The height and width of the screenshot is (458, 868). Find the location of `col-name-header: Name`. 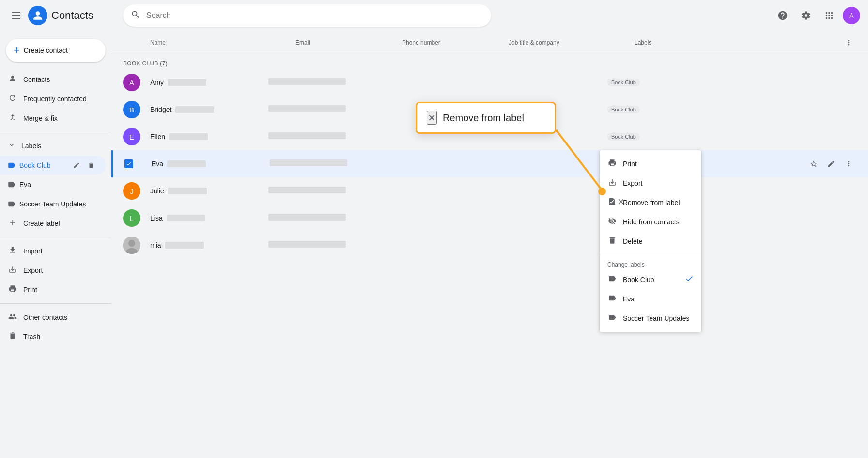

col-name-header: Name is located at coordinates (223, 43).